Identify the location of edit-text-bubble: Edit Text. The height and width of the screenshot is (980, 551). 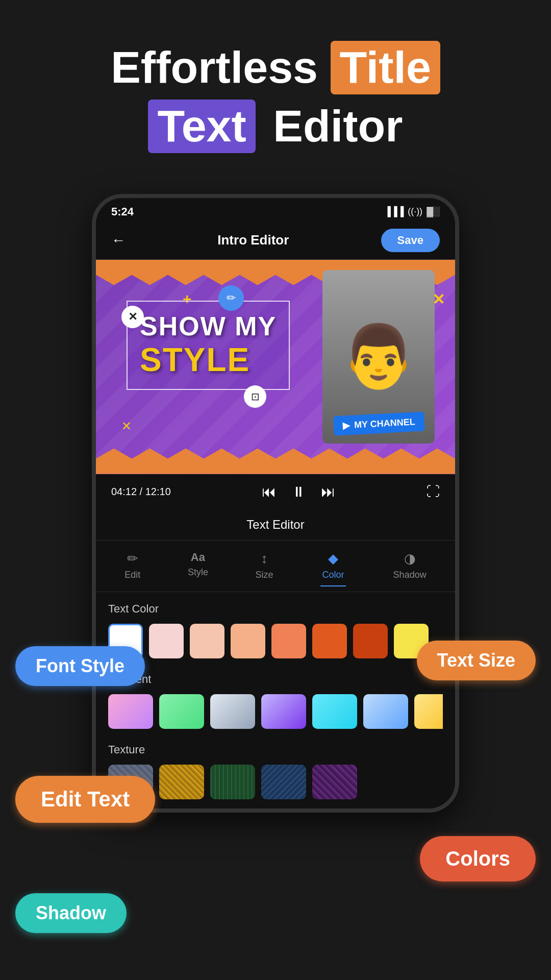
(85, 799).